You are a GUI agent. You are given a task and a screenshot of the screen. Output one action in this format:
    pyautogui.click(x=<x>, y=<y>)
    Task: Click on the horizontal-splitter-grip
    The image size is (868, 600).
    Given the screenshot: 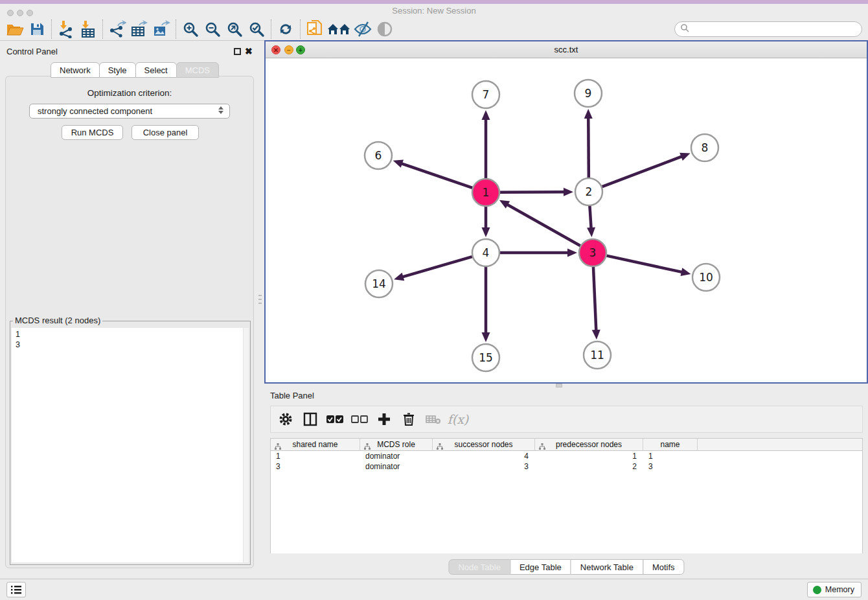 What is the action you would take?
    pyautogui.click(x=559, y=386)
    